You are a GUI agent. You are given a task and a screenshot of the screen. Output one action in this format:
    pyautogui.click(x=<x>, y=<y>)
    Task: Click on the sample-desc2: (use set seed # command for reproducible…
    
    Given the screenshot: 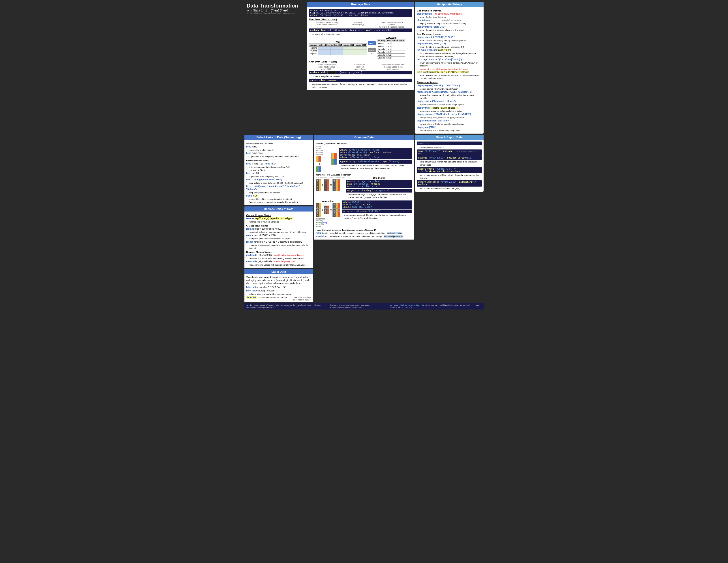 What is the action you would take?
    pyautogui.click(x=280, y=202)
    